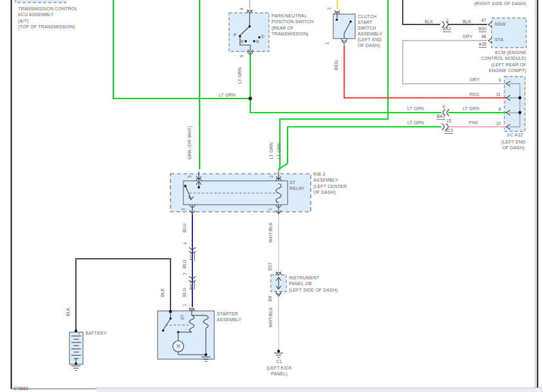  Describe the element at coordinates (48, 12) in the screenshot. I see `tcm-label: TRANSMISSION CONTROL ECU ASSEMBLY` at that location.